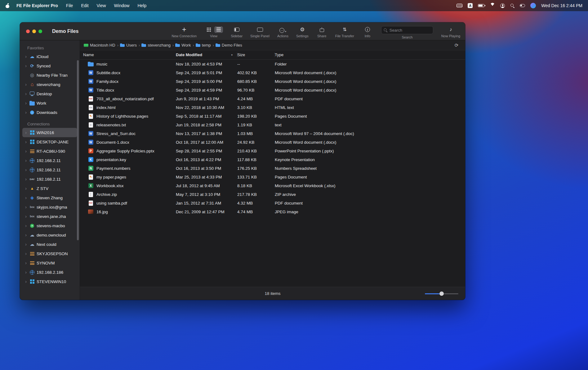 The width and height of the screenshot is (588, 370). What do you see at coordinates (273, 203) in the screenshot?
I see `table-row: using samba.pdf Jan 15, 2012 at 7:31 AM …` at bounding box center [273, 203].